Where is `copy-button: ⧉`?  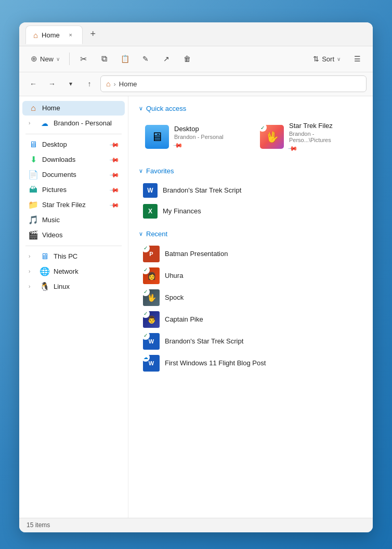
copy-button: ⧉ is located at coordinates (104, 59).